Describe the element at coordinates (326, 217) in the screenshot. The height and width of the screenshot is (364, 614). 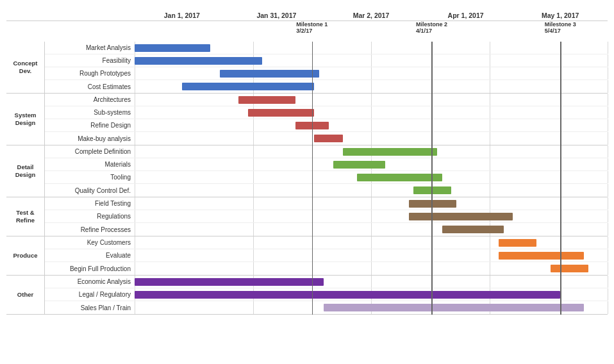
I see `task-row: Regulations` at that location.